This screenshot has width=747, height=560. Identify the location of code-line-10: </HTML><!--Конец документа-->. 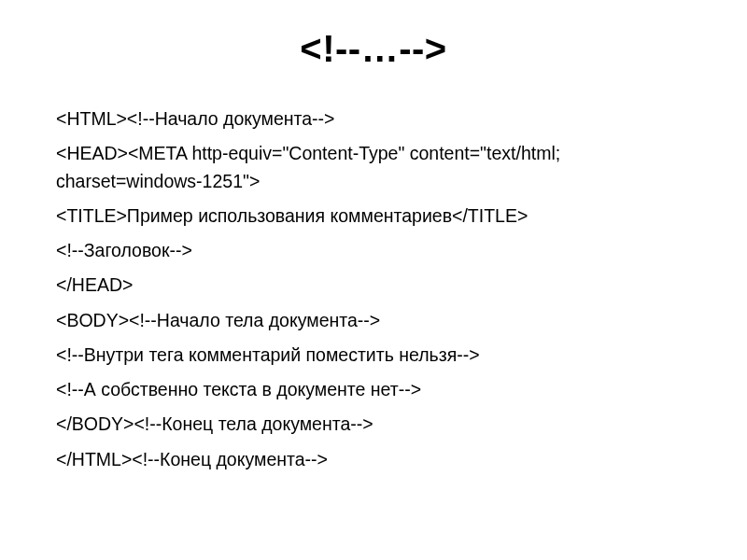
(374, 459).